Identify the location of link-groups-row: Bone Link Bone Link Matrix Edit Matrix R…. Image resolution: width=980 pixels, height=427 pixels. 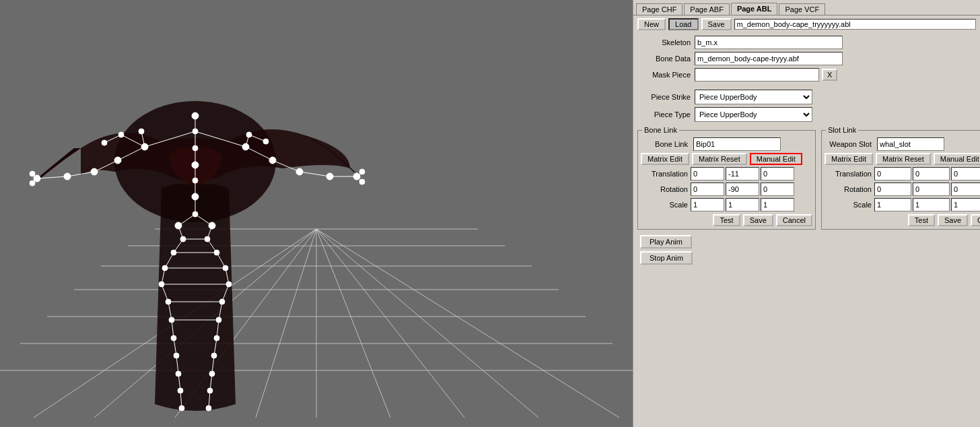
(806, 180).